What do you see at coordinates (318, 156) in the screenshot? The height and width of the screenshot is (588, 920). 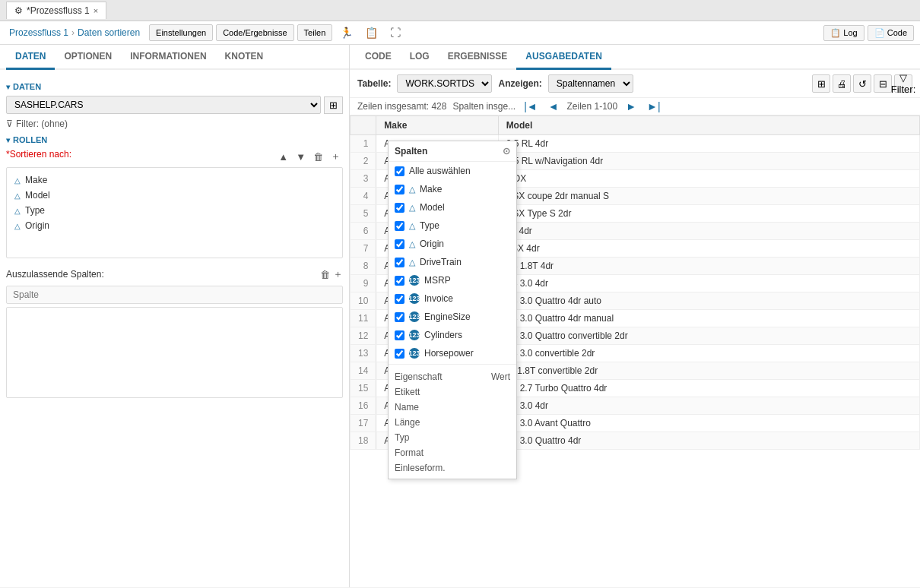 I see `delete-button: 🗑` at bounding box center [318, 156].